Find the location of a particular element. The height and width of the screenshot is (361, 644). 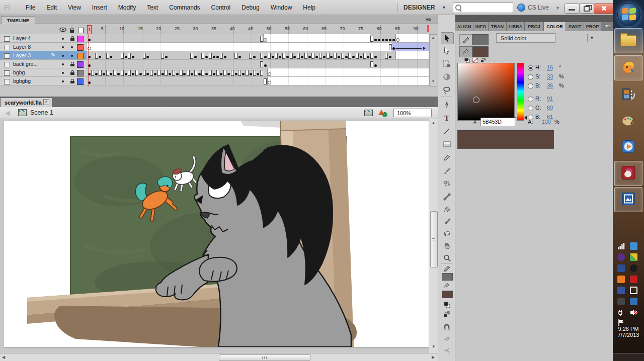

zoom-tool is located at coordinates (447, 258).